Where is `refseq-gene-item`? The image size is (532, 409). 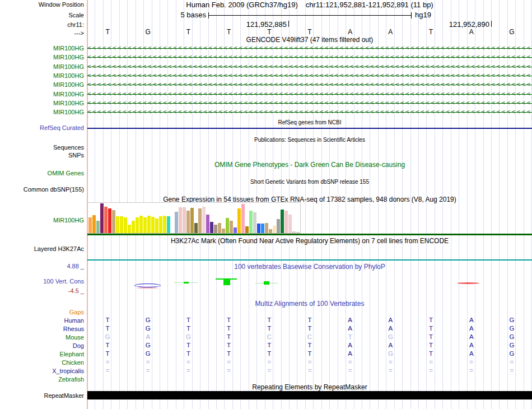
refseq-gene-item is located at coordinates (310, 128).